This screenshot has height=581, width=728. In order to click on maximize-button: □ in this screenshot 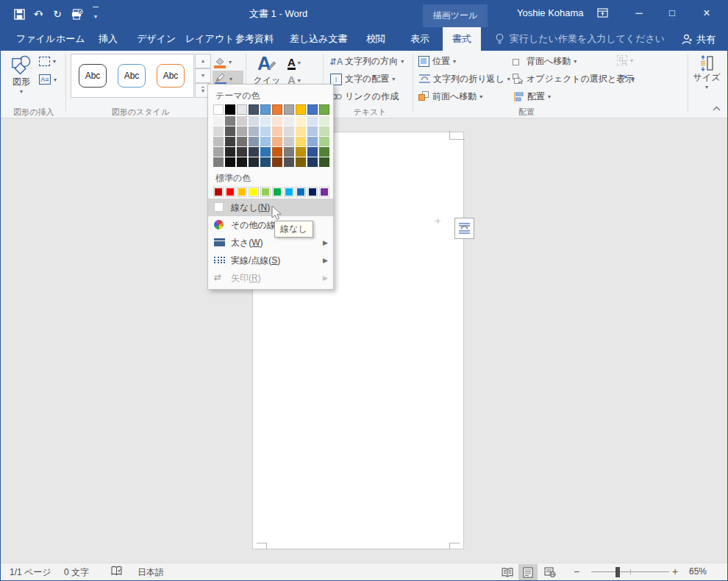, I will do `click(672, 13)`.